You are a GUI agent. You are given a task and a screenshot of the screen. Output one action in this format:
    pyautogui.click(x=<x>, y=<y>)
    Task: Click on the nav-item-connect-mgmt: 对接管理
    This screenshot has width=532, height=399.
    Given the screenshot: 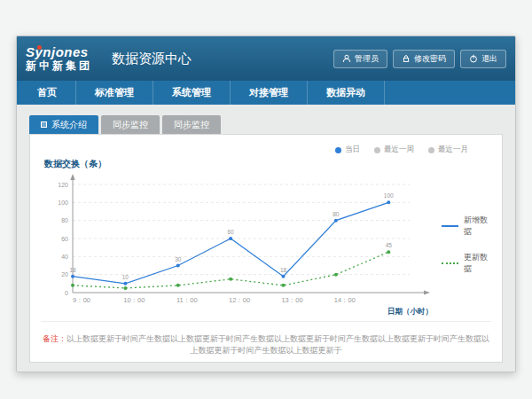 What is the action you would take?
    pyautogui.click(x=270, y=92)
    